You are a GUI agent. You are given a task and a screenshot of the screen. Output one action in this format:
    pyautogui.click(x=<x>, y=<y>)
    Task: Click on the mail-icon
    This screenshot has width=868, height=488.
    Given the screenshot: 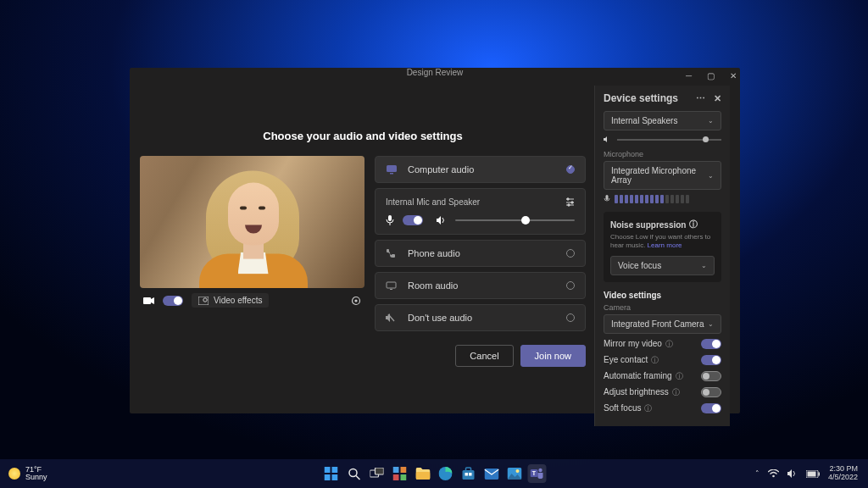 What is the action you would take?
    pyautogui.click(x=492, y=474)
    